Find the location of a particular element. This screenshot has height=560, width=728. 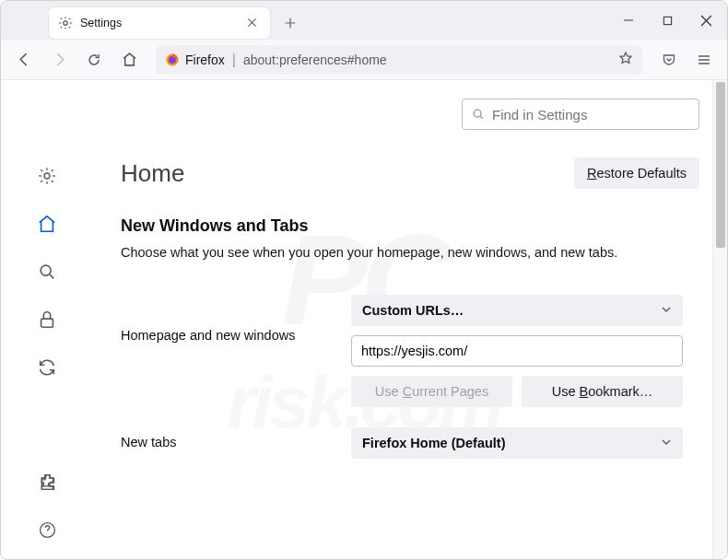

sidebar-item-privacy is located at coordinates (47, 320).